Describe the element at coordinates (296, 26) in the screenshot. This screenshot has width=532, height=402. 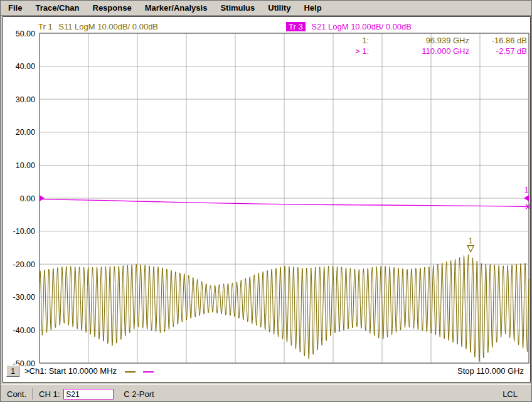
I see `trace3-active-badge: Tr 3` at that location.